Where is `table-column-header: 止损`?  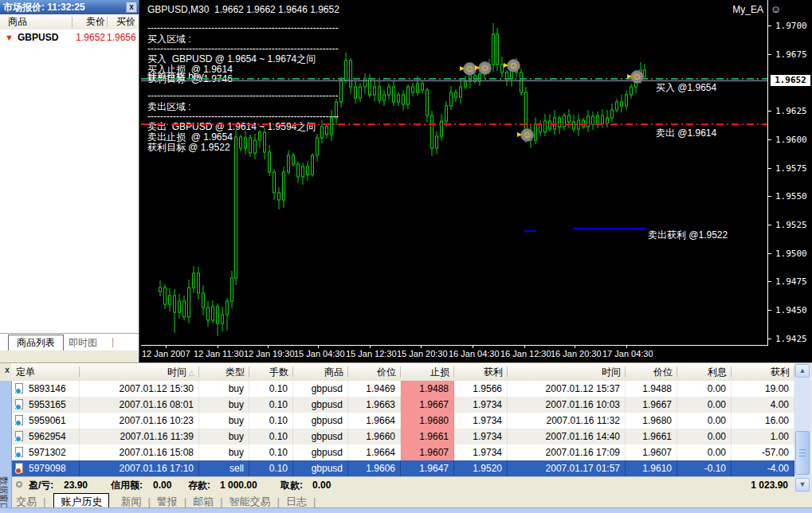
table-column-header: 止损 is located at coordinates (427, 372).